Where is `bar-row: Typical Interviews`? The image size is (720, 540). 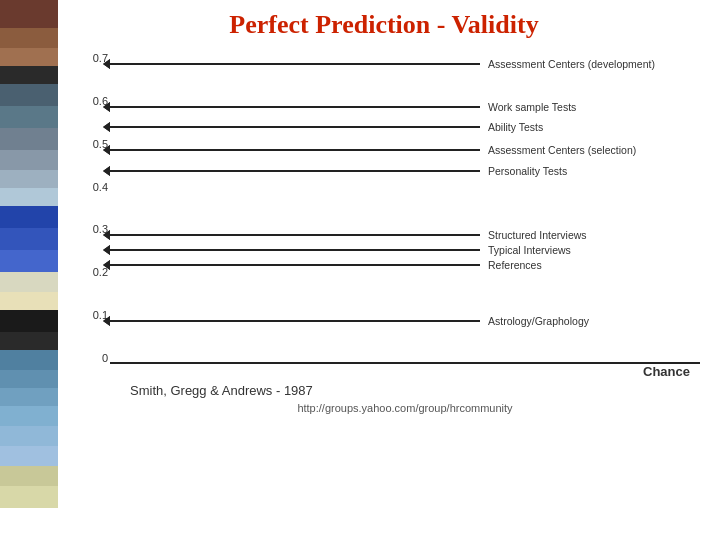
bar-row: Typical Interviews is located at coordinates (405, 250).